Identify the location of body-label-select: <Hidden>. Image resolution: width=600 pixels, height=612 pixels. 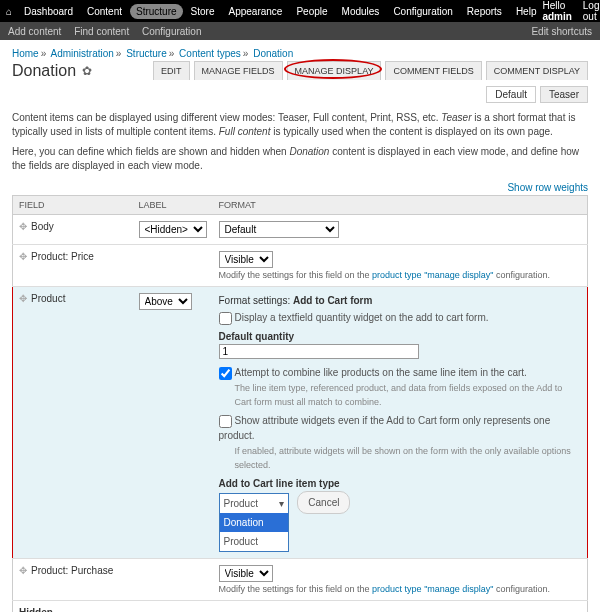
(173, 230).